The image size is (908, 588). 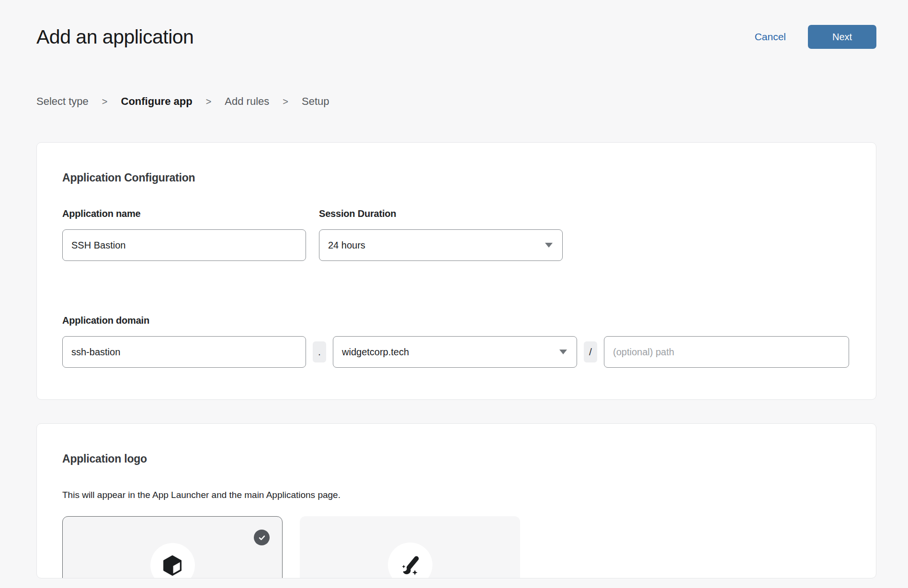 I want to click on session-duration-field: Session Duration 24 hours, so click(x=441, y=235).